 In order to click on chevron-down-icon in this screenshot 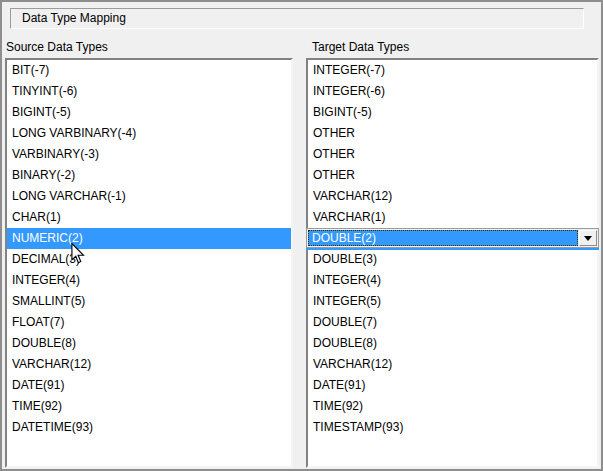, I will do `click(588, 238)`.